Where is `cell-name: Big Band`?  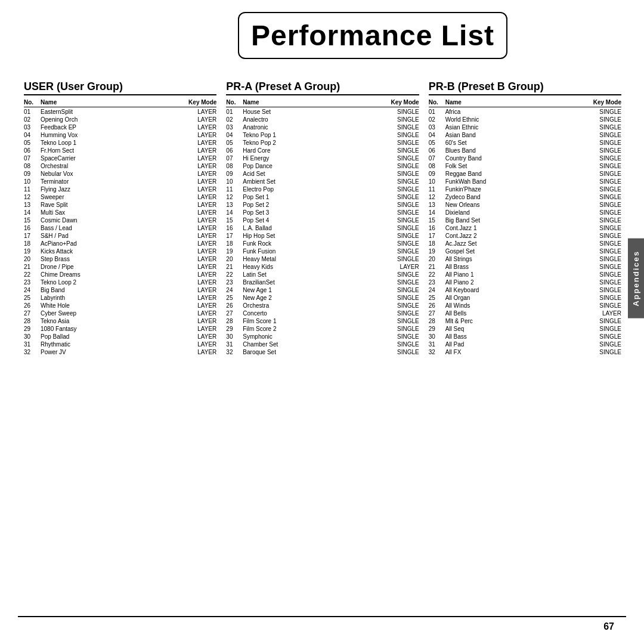
cell-name: Big Band is located at coordinates (111, 290).